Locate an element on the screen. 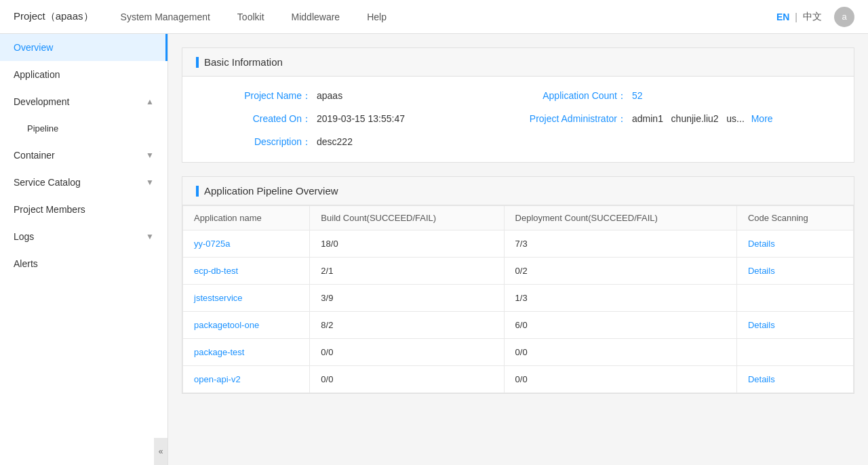 Image resolution: width=868 pixels, height=465 pixels. sidebar-item-application: Application is located at coordinates (84, 75).